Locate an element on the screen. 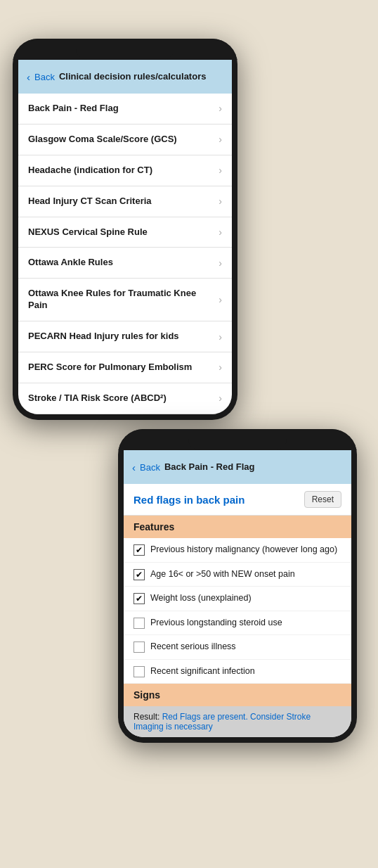 This screenshot has width=378, height=868. list-item-head-injury-ct: Head Injury CT Scan Criteria › is located at coordinates (125, 202).